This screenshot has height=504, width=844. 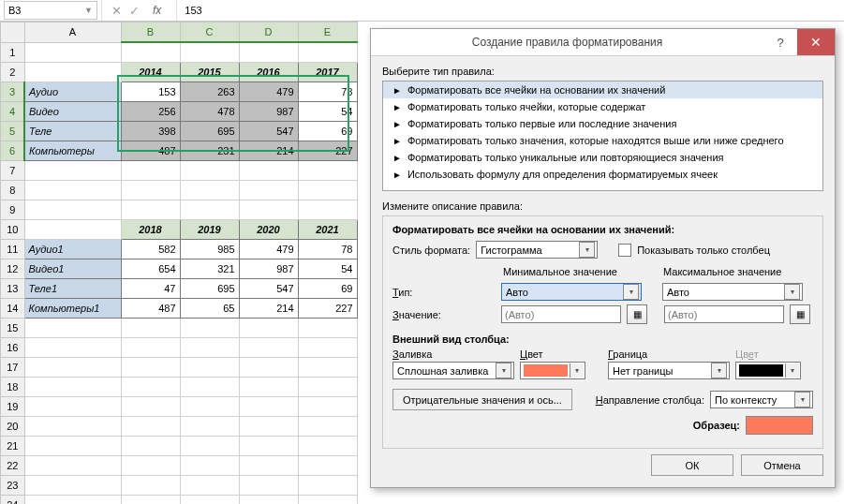 I want to click on table2-cell: 47, so click(x=150, y=289).